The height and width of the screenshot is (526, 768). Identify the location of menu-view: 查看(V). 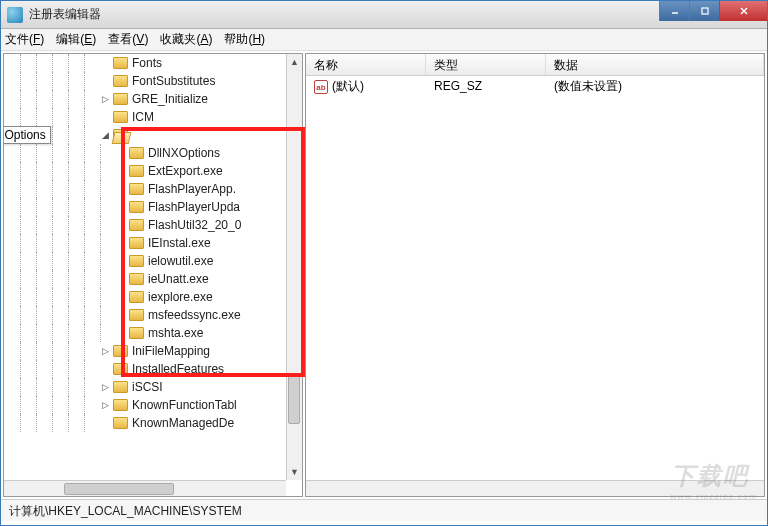
(128, 40).